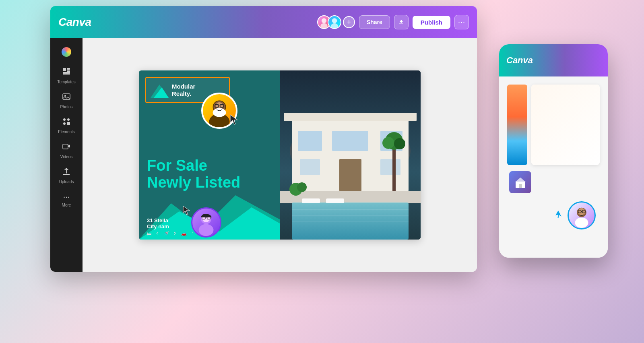 The height and width of the screenshot is (343, 644). I want to click on mobile-content, so click(553, 167).